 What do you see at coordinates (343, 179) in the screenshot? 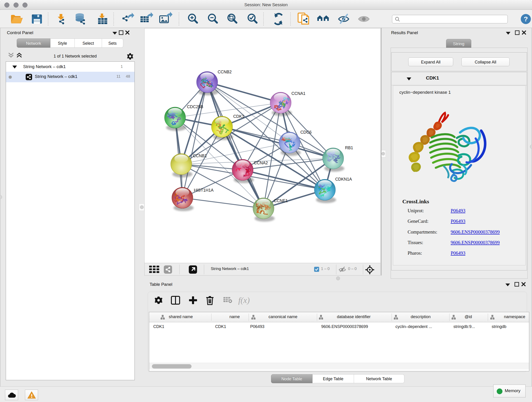
I see `svg-text: CDKN1A` at bounding box center [343, 179].